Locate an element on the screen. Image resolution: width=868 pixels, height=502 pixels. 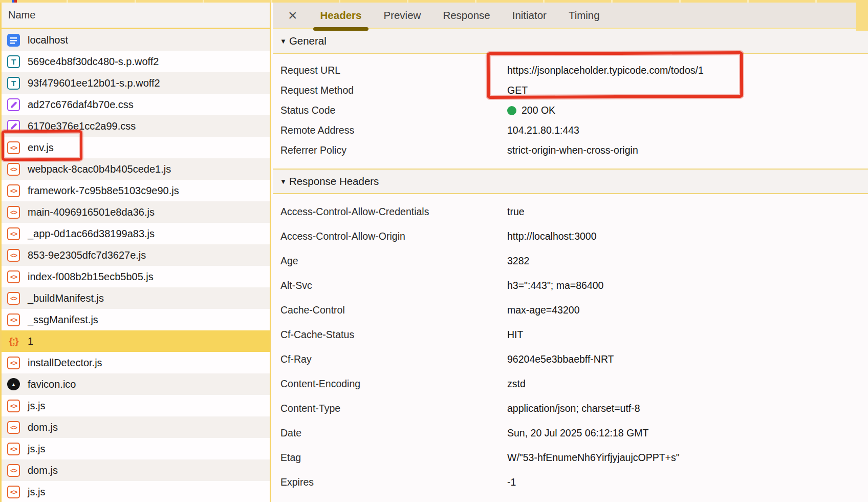
request-row: <>main-4096916501e8da36.js is located at coordinates (136, 212).